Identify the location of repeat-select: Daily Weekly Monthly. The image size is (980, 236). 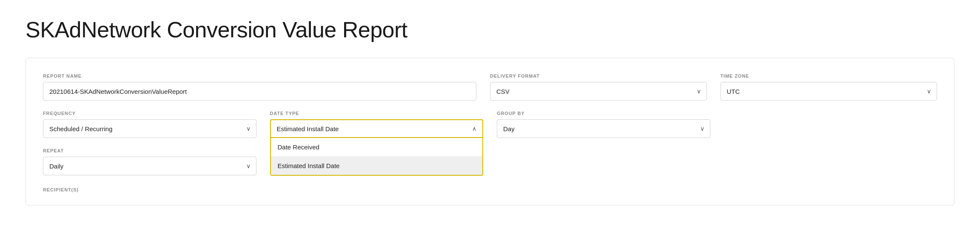
(150, 166).